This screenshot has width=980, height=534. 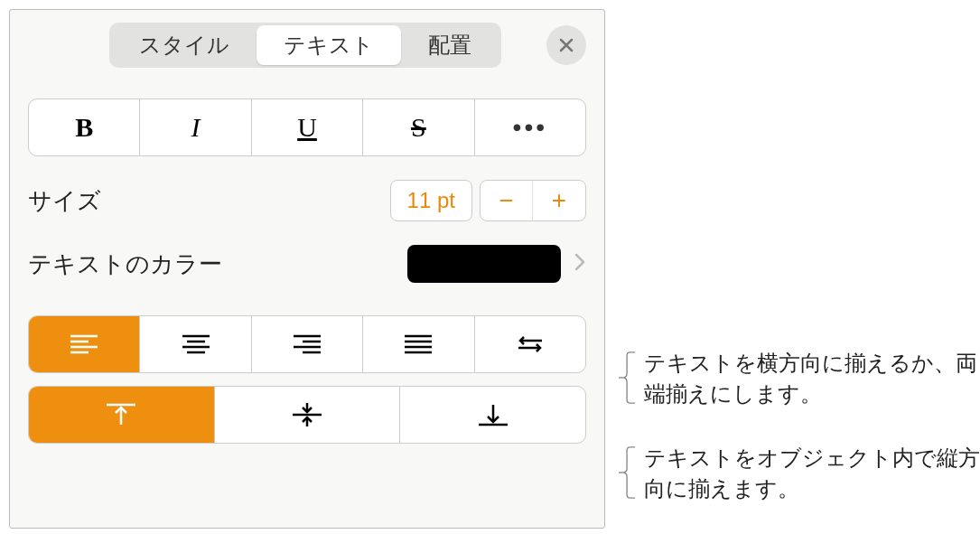 What do you see at coordinates (799, 473) in the screenshot?
I see `annotation-vertical: テキストをオブジェクト内で縦方向に揃えます。` at bounding box center [799, 473].